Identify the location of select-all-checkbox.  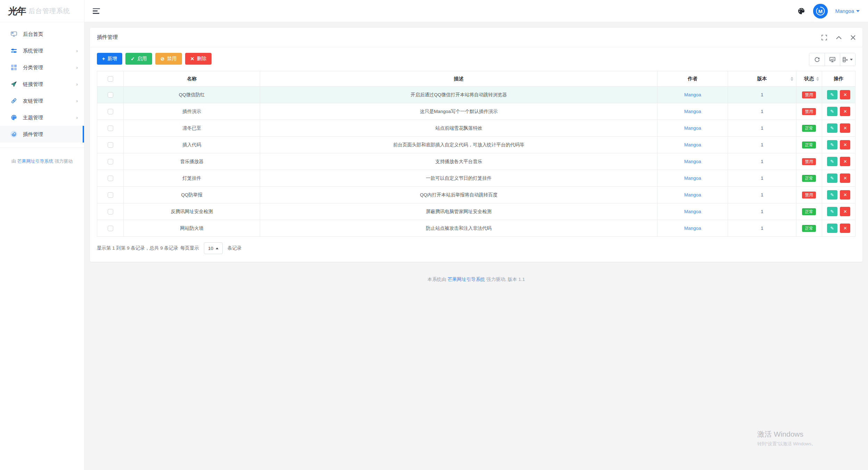
(110, 79).